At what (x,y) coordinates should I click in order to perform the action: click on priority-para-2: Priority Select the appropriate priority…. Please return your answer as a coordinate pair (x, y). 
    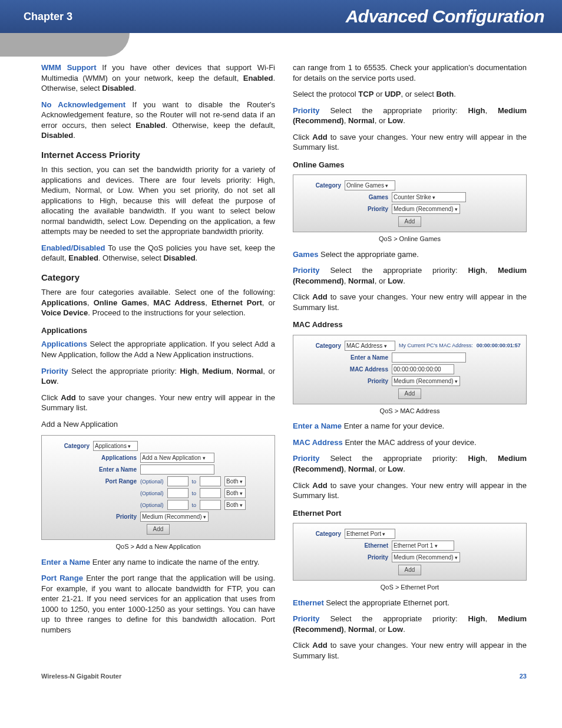
    Looking at the image, I should click on (410, 116).